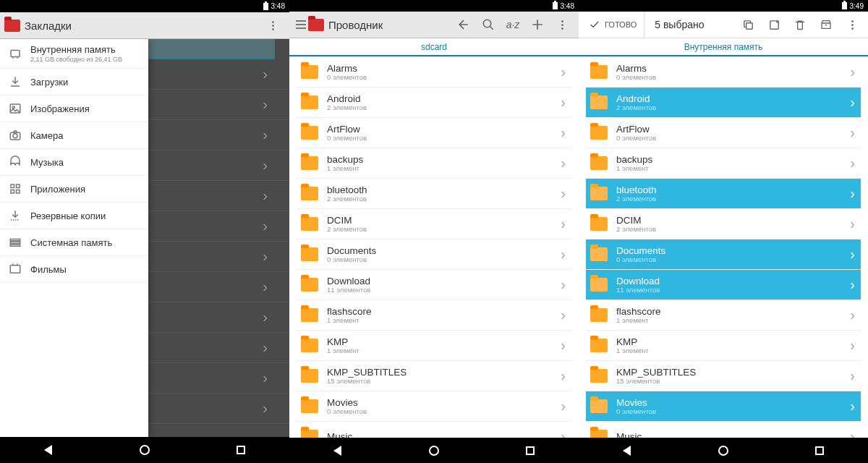  Describe the element at coordinates (613, 25) in the screenshot. I see `done-button: ГОТОВО` at that location.